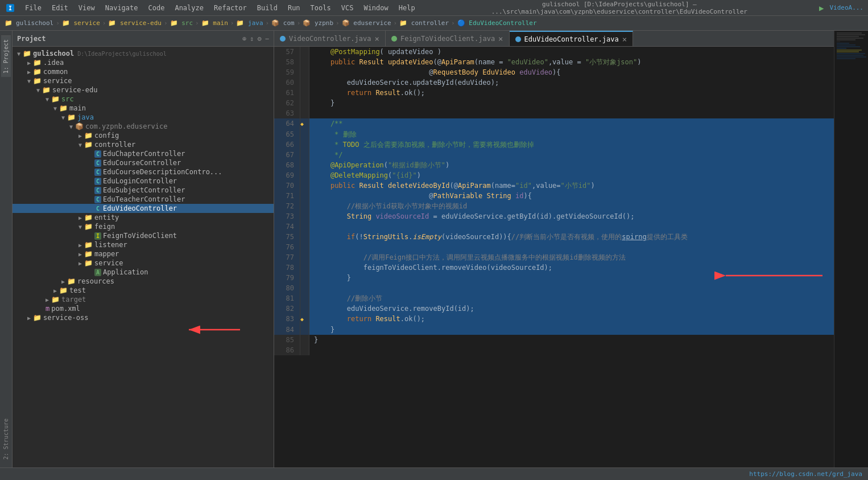 Image resolution: width=868 pixels, height=480 pixels. Describe the element at coordinates (251, 39) in the screenshot. I see `project-icon-expand: ⇕` at that location.